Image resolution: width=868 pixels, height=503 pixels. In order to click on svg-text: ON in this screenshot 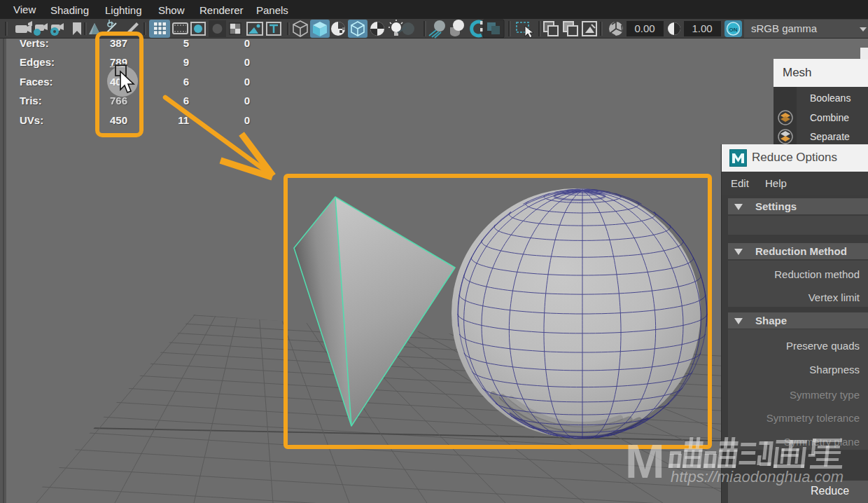, I will do `click(734, 29)`.